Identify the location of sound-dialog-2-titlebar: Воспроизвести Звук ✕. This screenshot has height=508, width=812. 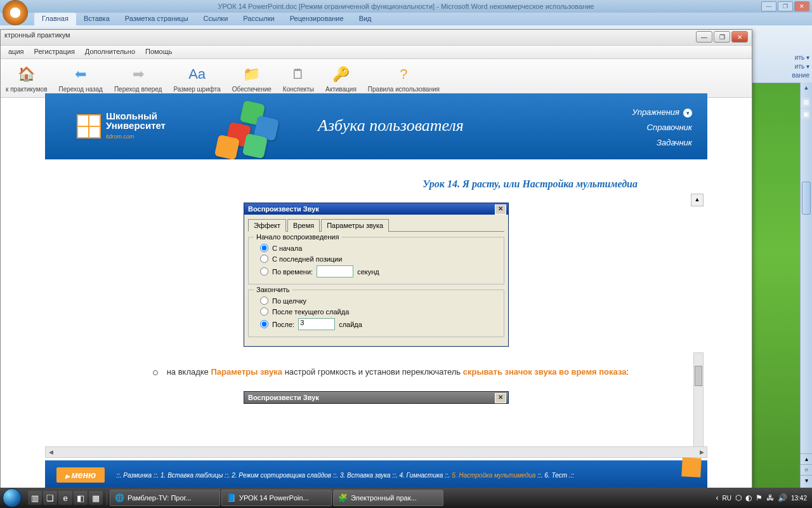
(376, 398).